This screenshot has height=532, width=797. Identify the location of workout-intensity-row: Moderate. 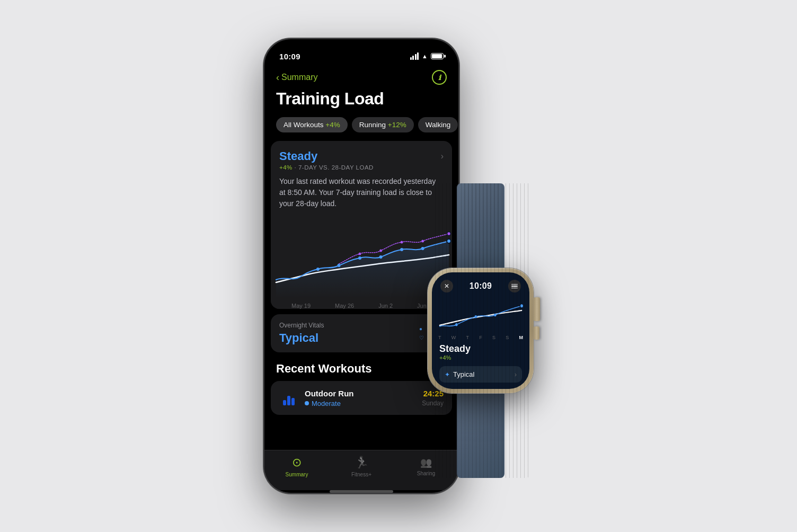
(360, 404).